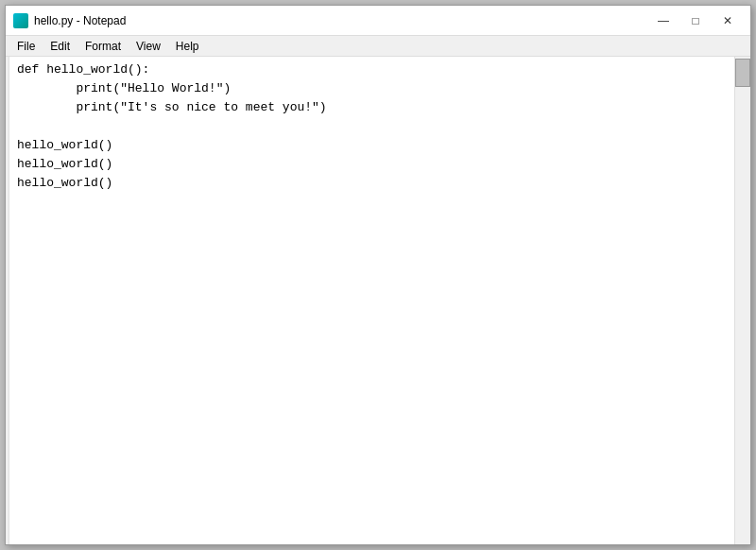 This screenshot has width=756, height=550. I want to click on app-icon, so click(21, 21).